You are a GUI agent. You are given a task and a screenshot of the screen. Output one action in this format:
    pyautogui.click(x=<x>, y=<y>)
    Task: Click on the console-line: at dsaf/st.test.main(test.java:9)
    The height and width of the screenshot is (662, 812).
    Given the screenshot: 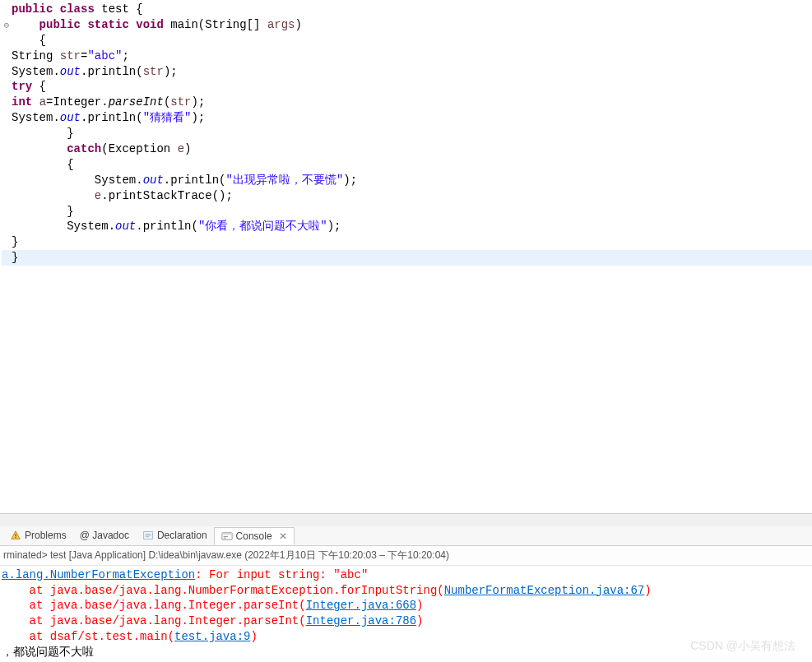 What is the action you would take?
    pyautogui.click(x=406, y=637)
    